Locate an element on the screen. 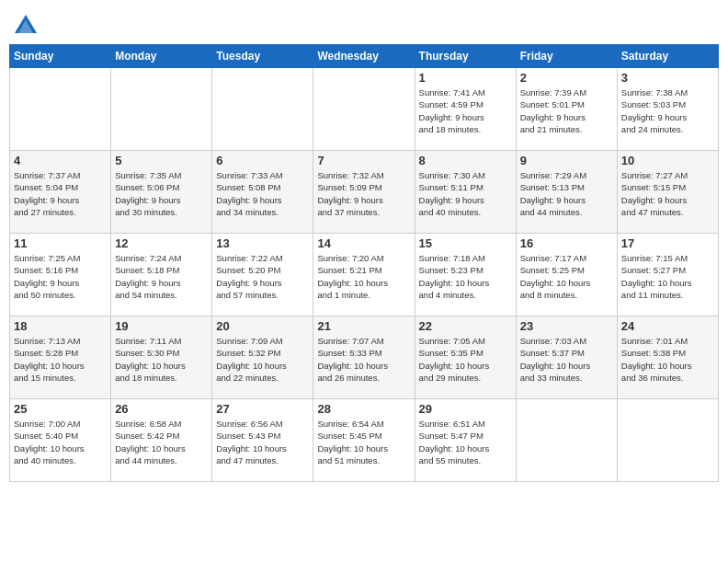 The height and width of the screenshot is (563, 728). day-number: 28 is located at coordinates (364, 408).